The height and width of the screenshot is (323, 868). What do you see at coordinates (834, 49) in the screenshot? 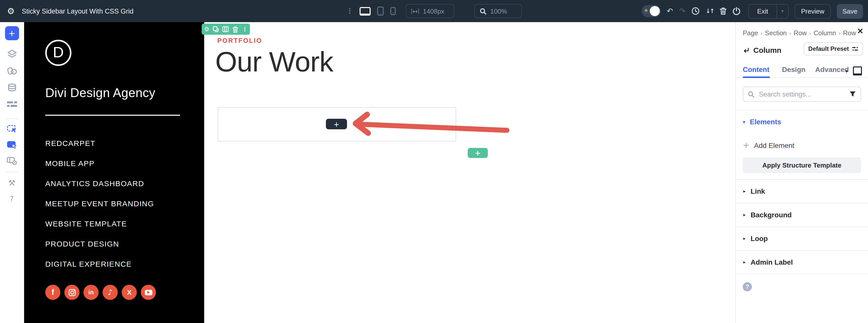
I see `default-preset-button: Default Preset` at bounding box center [834, 49].